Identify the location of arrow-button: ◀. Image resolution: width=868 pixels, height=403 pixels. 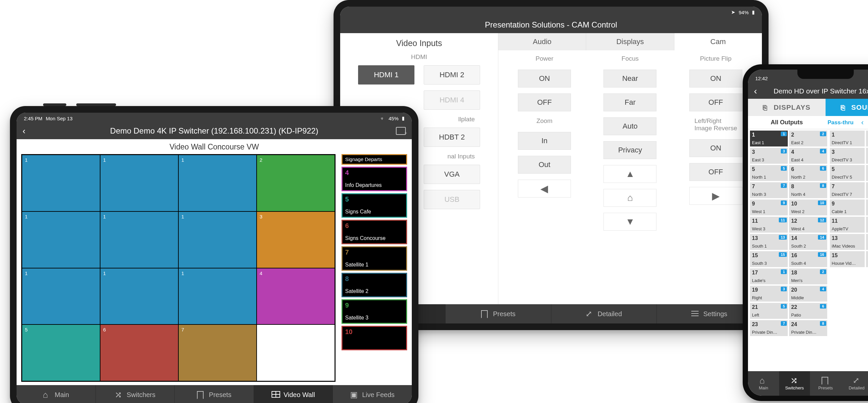
(545, 189).